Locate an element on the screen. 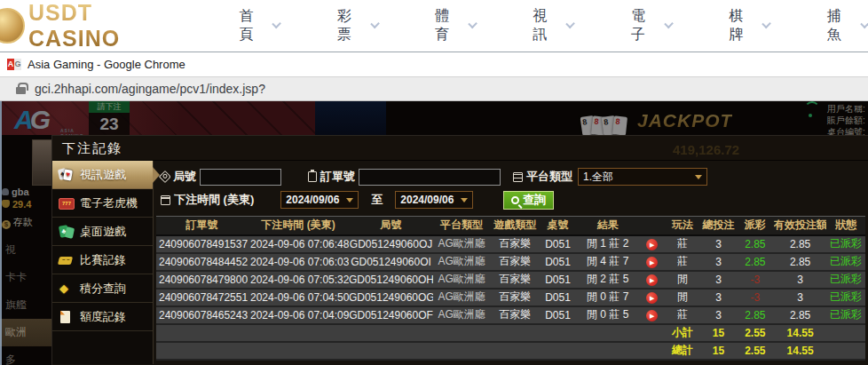  nav-item-1: 首頁 is located at coordinates (259, 26).